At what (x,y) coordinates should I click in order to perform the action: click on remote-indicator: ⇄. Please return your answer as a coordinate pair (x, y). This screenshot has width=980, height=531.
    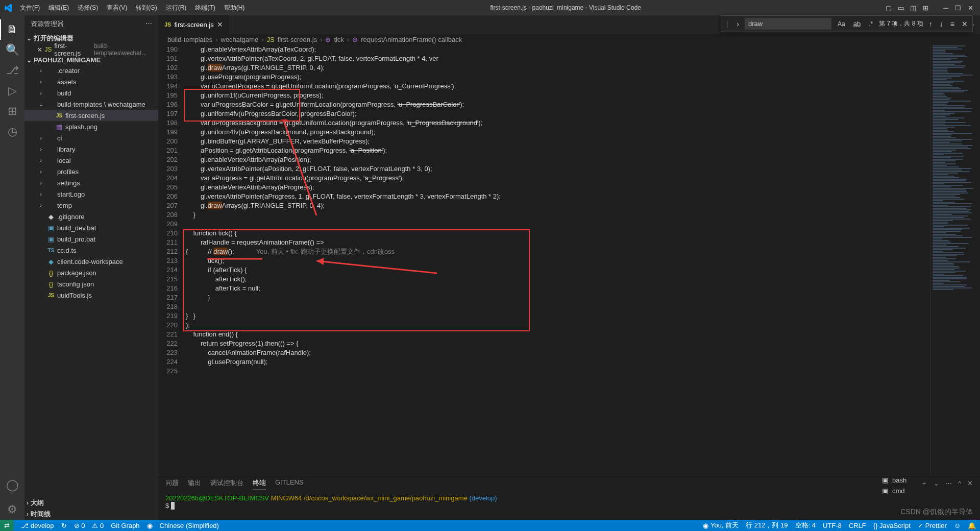
    Looking at the image, I should click on (7, 525).